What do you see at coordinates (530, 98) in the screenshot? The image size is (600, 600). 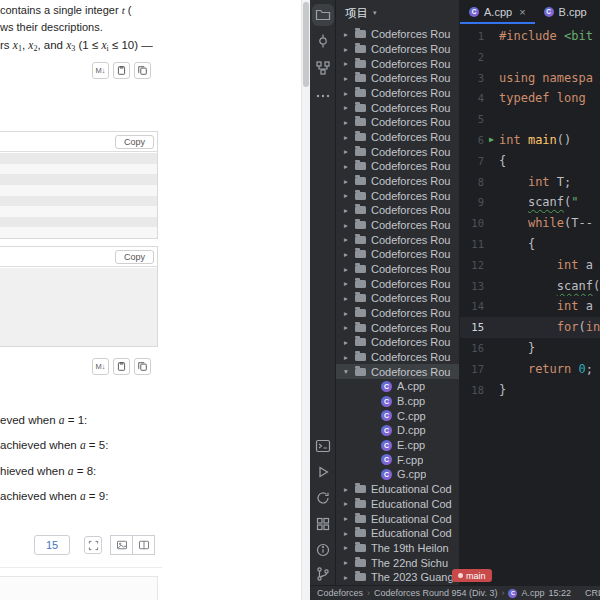 I see `code-line: 4typedef long` at bounding box center [530, 98].